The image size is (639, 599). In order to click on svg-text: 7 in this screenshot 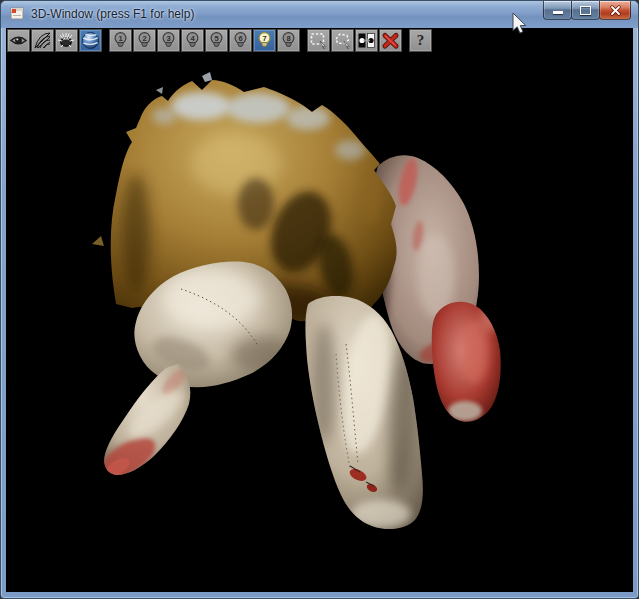, I will do `click(264, 38)`.